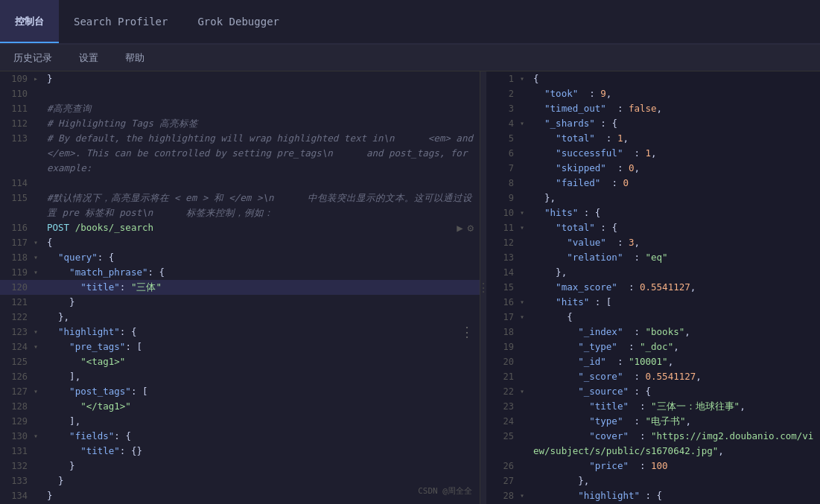 This screenshot has width=820, height=504. Describe the element at coordinates (16, 421) in the screenshot. I see `line-number: 129` at that location.